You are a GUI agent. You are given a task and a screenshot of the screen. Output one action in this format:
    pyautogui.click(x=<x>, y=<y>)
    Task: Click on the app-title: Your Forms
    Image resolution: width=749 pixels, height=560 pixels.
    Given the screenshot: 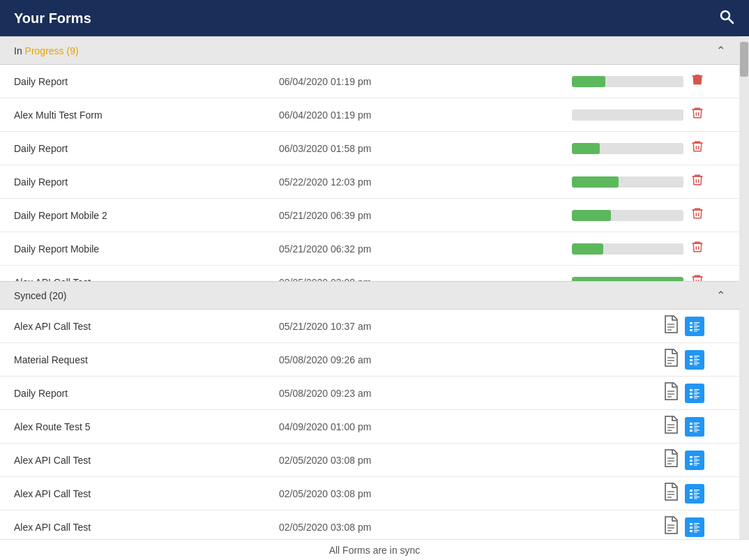 What is the action you would take?
    pyautogui.click(x=53, y=18)
    